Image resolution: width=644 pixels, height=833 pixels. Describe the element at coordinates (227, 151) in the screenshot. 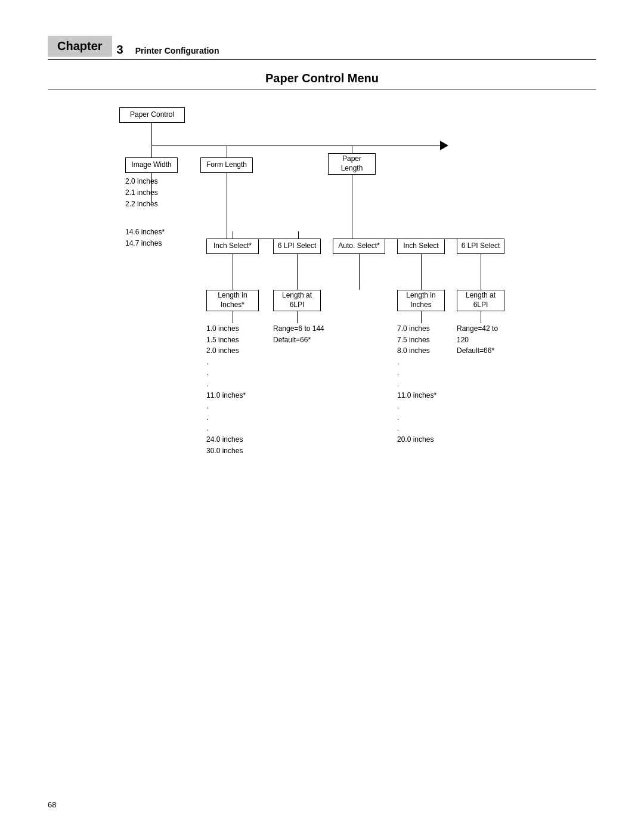

I see `line-to-form-length` at that location.